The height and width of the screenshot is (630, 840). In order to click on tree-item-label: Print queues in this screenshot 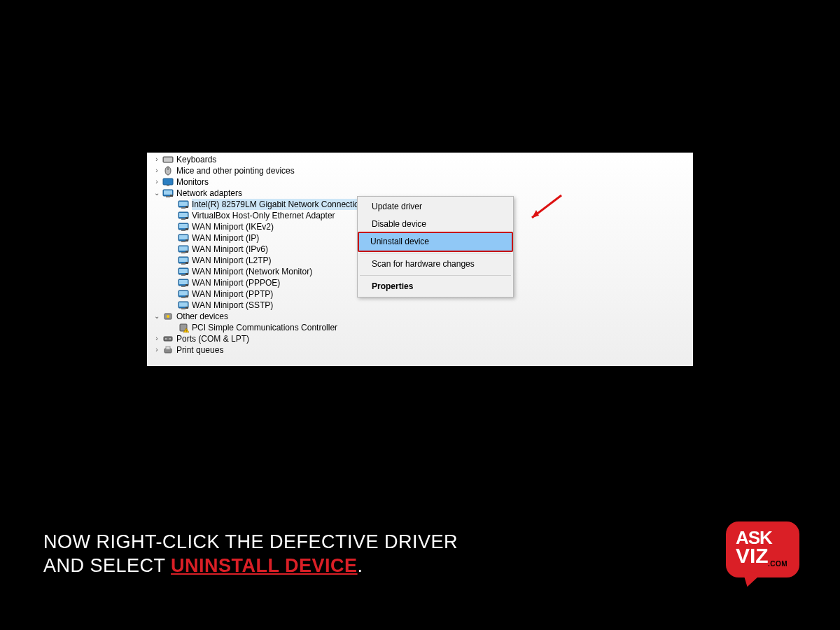, I will do `click(200, 350)`.